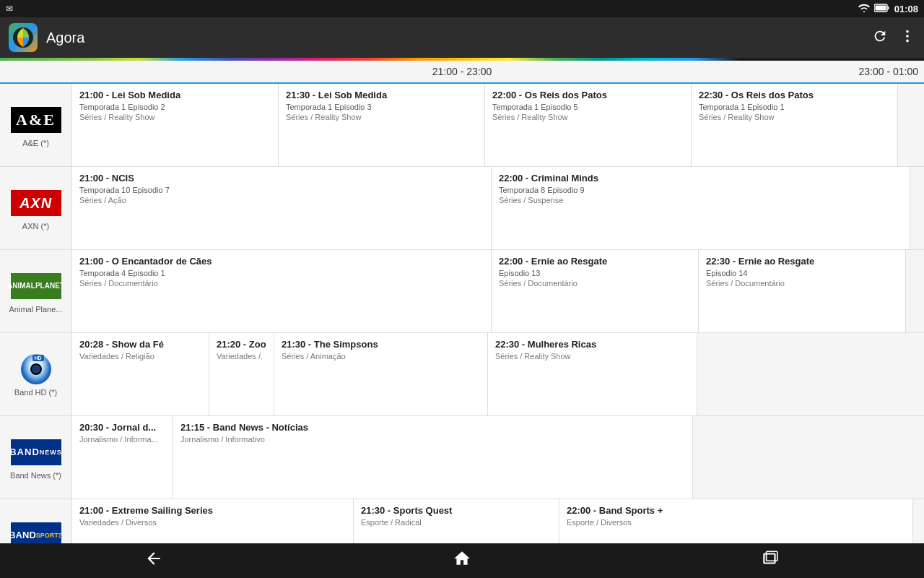 This screenshot has width=924, height=578. What do you see at coordinates (736, 522) in the screenshot?
I see `program-cell: 22:00 - Band Sports + Esporte / Diversos` at bounding box center [736, 522].